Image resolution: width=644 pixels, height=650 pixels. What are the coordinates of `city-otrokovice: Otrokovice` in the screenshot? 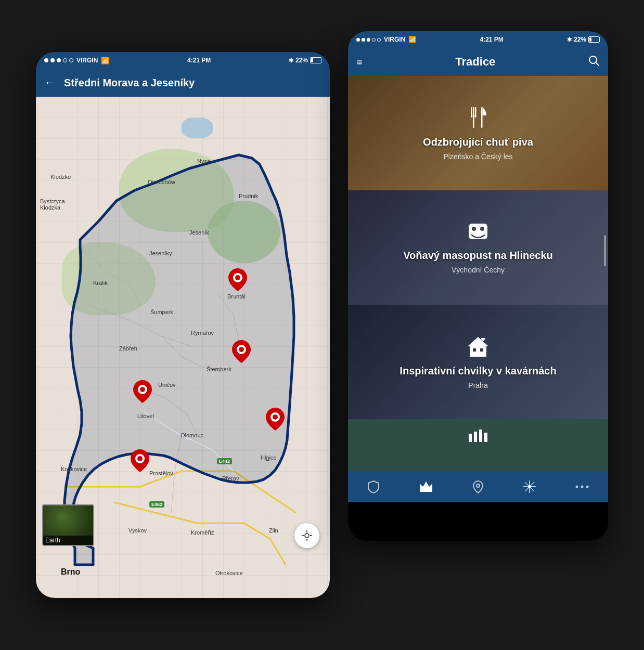 It's located at (229, 573).